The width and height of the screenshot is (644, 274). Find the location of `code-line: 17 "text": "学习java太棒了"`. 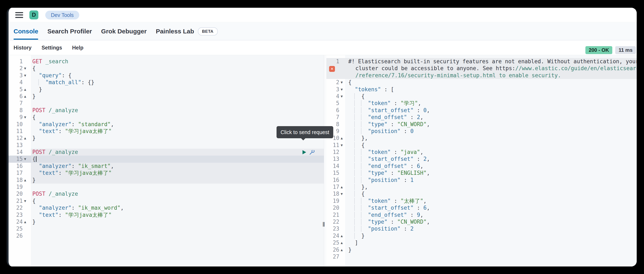

code-line: 17 "text": "学习java太棒了" is located at coordinates (166, 173).